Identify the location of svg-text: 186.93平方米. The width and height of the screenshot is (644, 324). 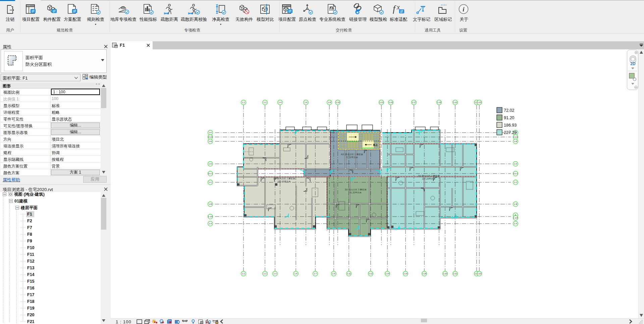
(284, 182).